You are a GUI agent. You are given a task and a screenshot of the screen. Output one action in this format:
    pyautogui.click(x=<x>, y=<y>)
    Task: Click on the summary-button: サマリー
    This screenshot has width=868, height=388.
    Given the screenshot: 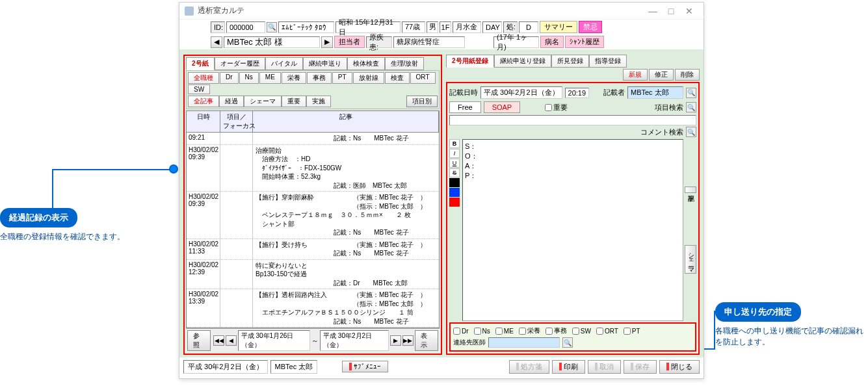 What is the action you would take?
    pyautogui.click(x=559, y=27)
    